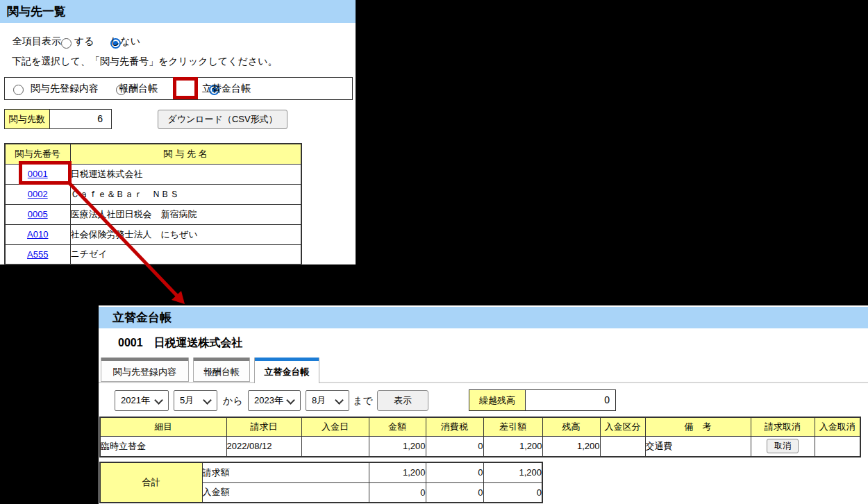 This screenshot has width=868, height=504. What do you see at coordinates (837, 426) in the screenshot?
I see `col-deposit-cancel: 入金取消` at bounding box center [837, 426].